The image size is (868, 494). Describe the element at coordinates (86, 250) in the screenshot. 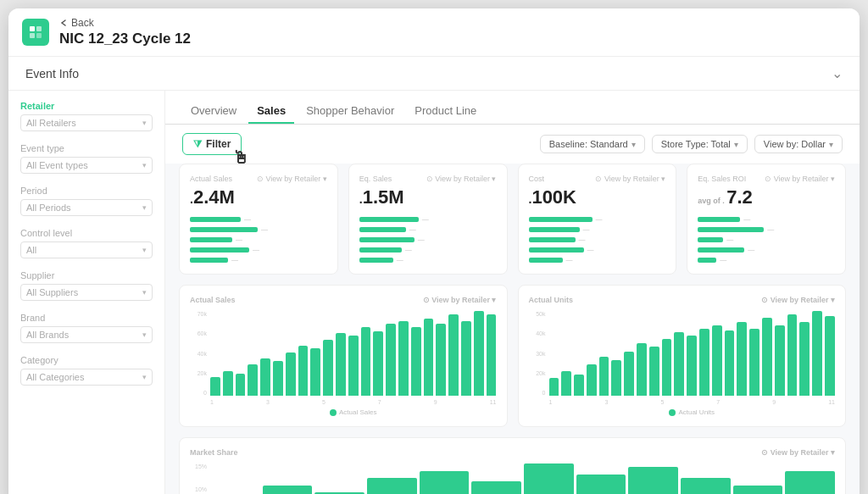

I see `sidebar-control-select: All ▾` at that location.